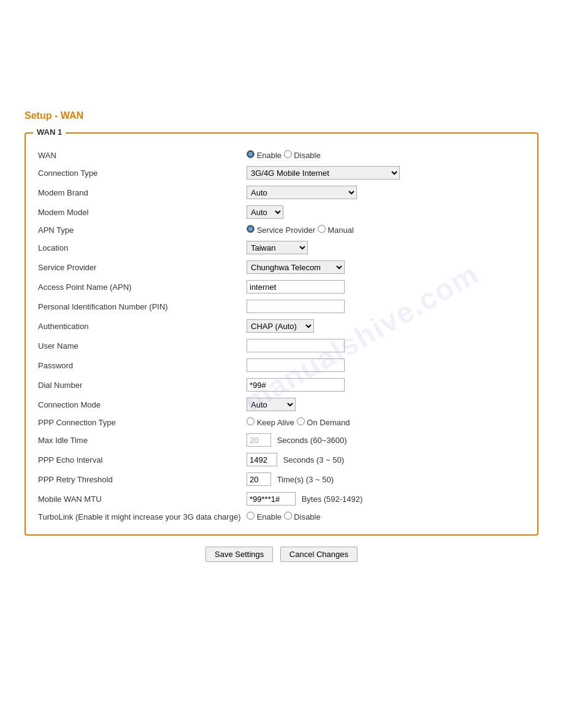  Describe the element at coordinates (282, 248) in the screenshot. I see `row-location: Location Taiwan` at that location.